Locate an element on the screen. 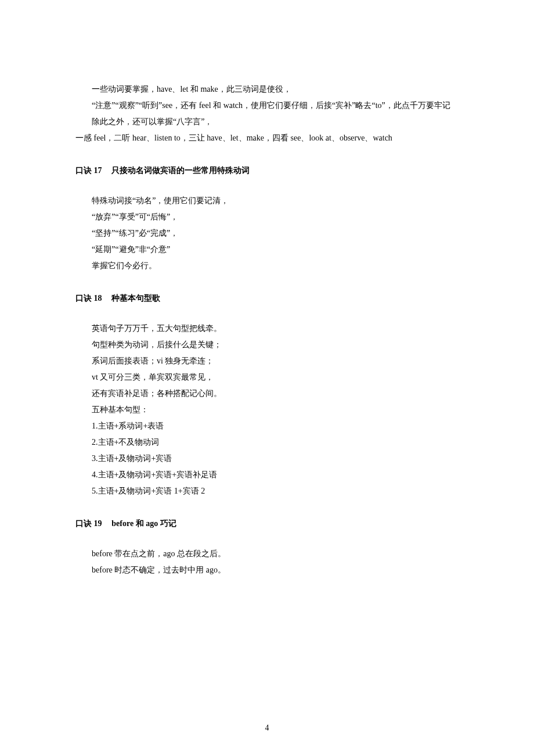  list-item: 1.主语+系动词+表语 is located at coordinates (267, 426).